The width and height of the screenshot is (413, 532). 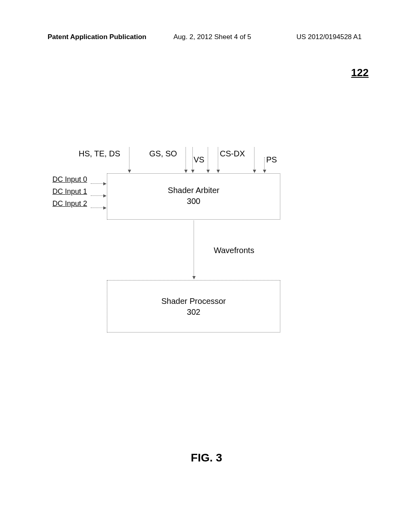 What do you see at coordinates (265, 165) in the screenshot?
I see `arrow-ps` at bounding box center [265, 165].